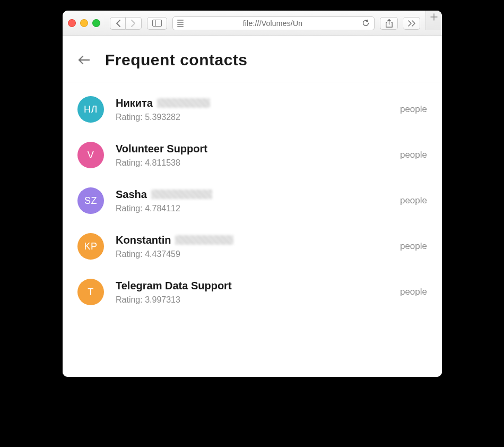 Image resolution: width=504 pixels, height=447 pixels. Describe the element at coordinates (91, 155) in the screenshot. I see `avatar: V` at that location.